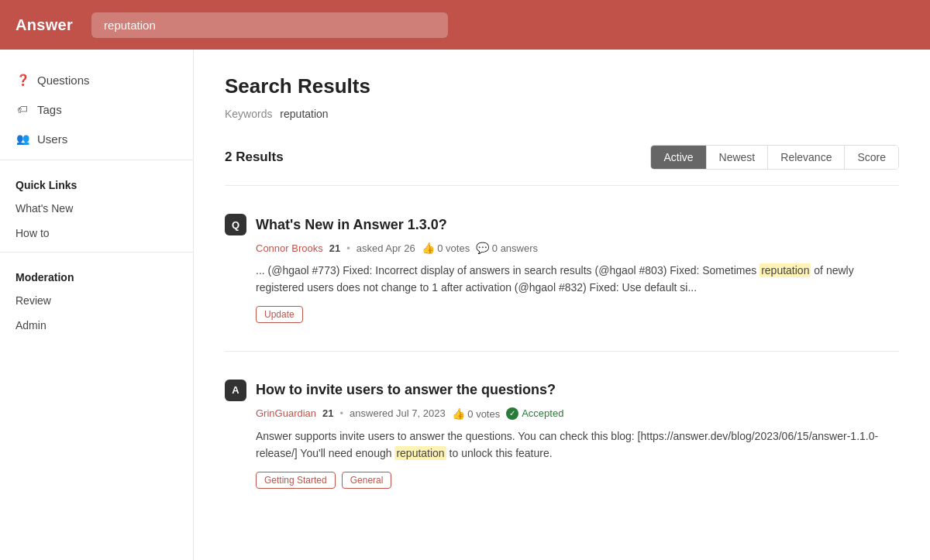 This screenshot has width=930, height=560. What do you see at coordinates (96, 208) in the screenshot?
I see `sidebar-link-whats-new: What's New` at bounding box center [96, 208].